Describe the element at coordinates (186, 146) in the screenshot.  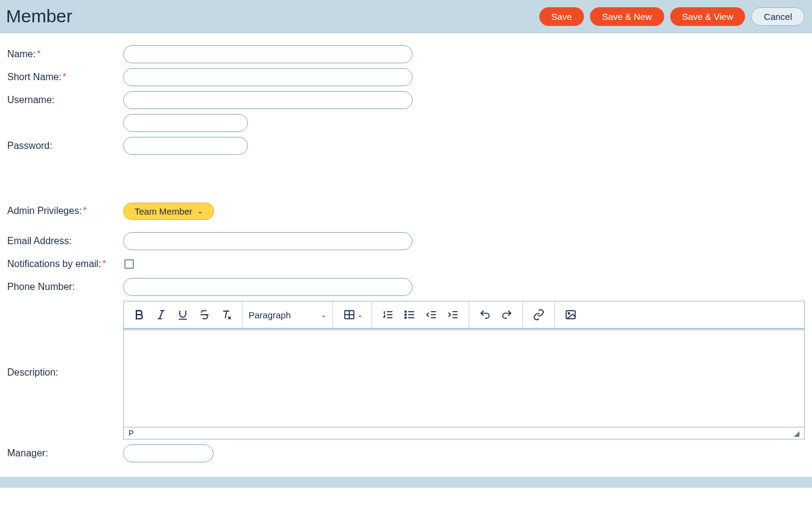
I see `password-input` at that location.